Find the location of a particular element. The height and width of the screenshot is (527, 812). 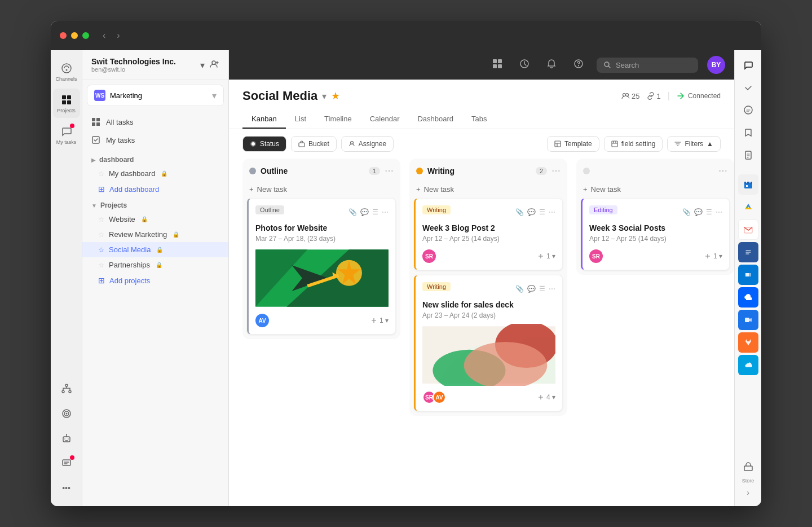

sidebar-item-all-tasks: All tasks is located at coordinates (156, 122).